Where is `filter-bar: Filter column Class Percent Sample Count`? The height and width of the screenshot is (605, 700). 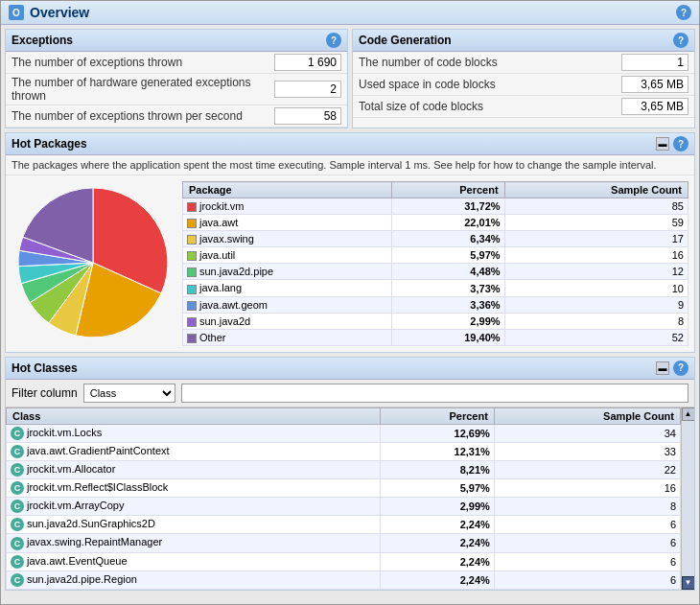 filter-bar: Filter column Class Percent Sample Count is located at coordinates (350, 393).